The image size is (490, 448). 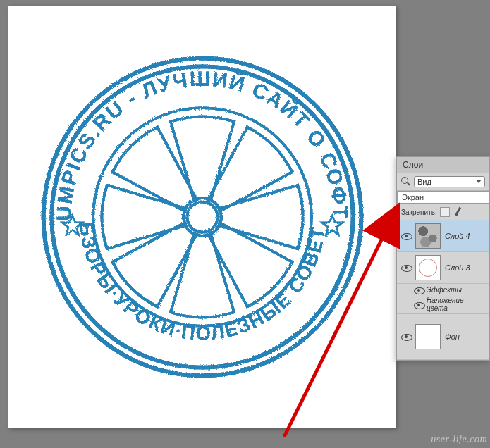 What do you see at coordinates (465, 268) in the screenshot?
I see `layer-name: Слой 3` at bounding box center [465, 268].